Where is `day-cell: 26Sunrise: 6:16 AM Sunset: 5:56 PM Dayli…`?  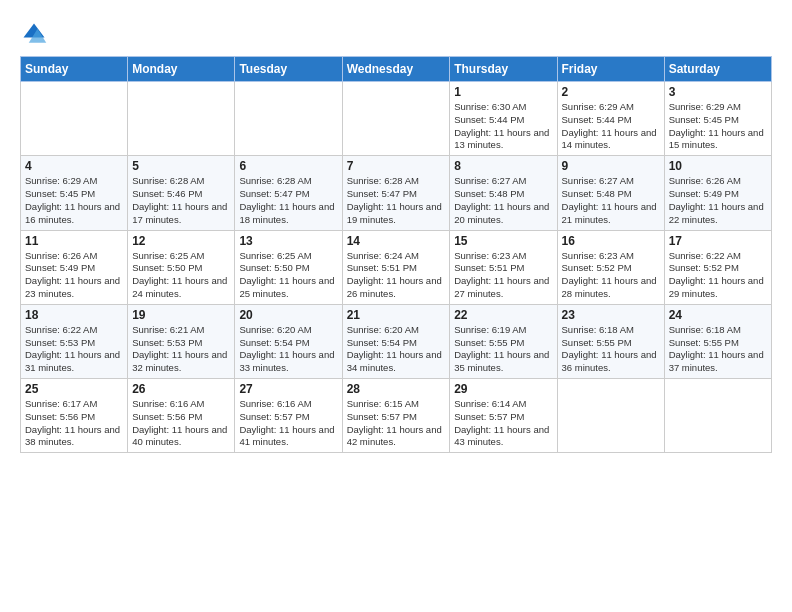
day-cell: 26Sunrise: 6:16 AM Sunset: 5:56 PM Dayli… is located at coordinates (182, 416).